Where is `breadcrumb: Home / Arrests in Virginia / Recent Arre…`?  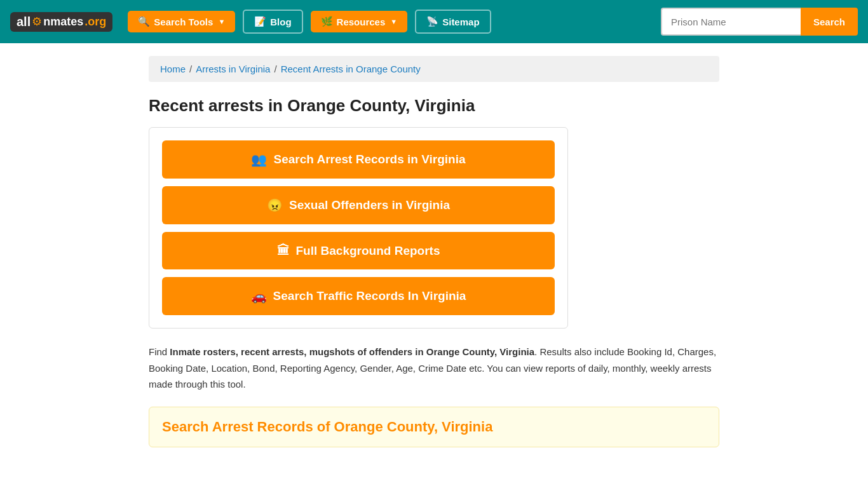 breadcrumb: Home / Arrests in Virginia / Recent Arre… is located at coordinates (434, 69).